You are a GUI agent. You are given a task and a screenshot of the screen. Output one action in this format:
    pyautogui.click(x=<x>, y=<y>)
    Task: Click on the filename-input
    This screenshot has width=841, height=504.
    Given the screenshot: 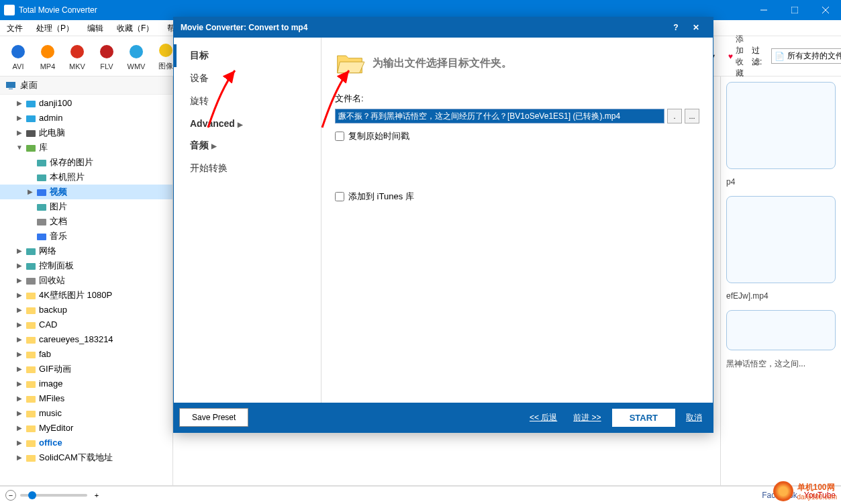 What is the action you would take?
    pyautogui.click(x=499, y=116)
    